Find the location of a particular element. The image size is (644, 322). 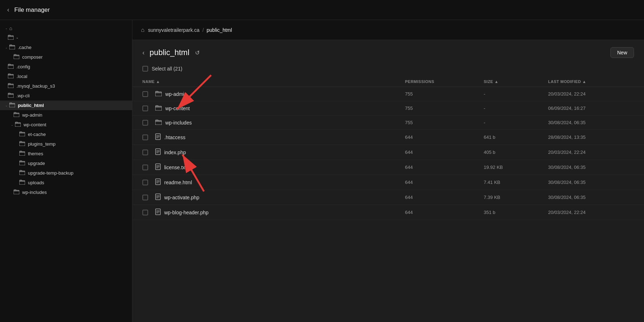

sidebar-label-config: .config is located at coordinates (23, 67).